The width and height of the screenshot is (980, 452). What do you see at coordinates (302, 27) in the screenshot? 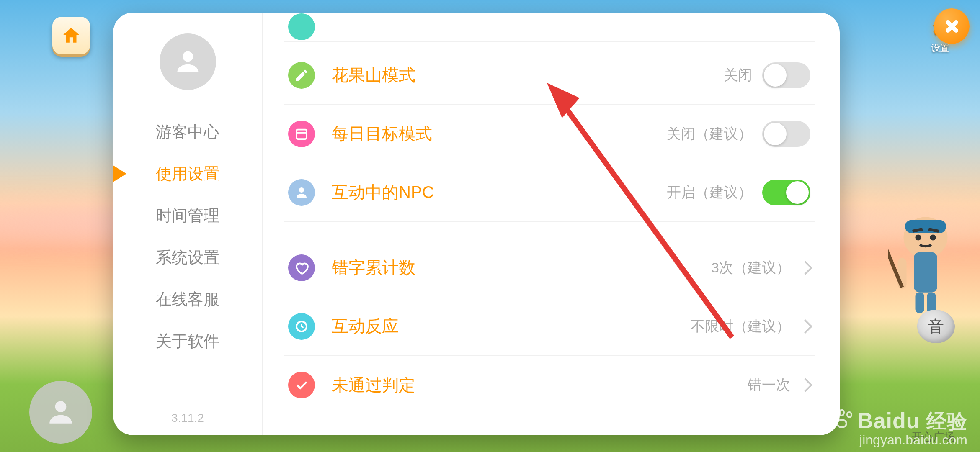
I see `peek-icon` at bounding box center [302, 27].